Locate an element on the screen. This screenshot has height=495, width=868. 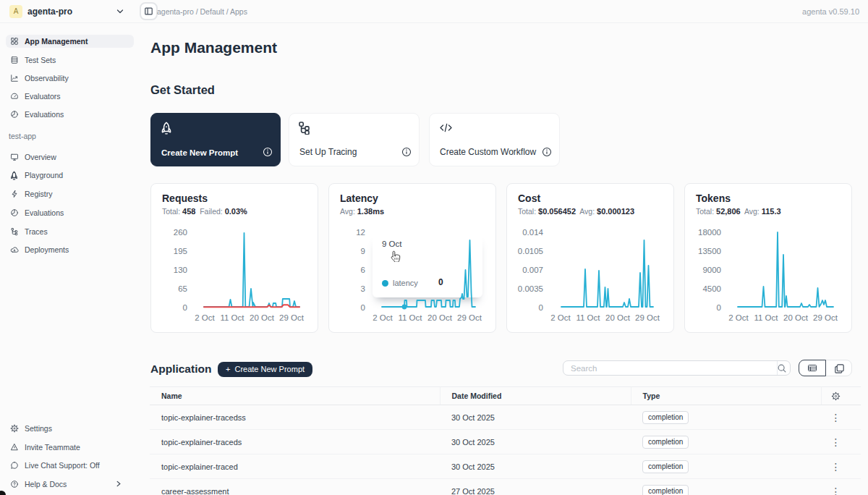
svg-text: 195 is located at coordinates (181, 251).